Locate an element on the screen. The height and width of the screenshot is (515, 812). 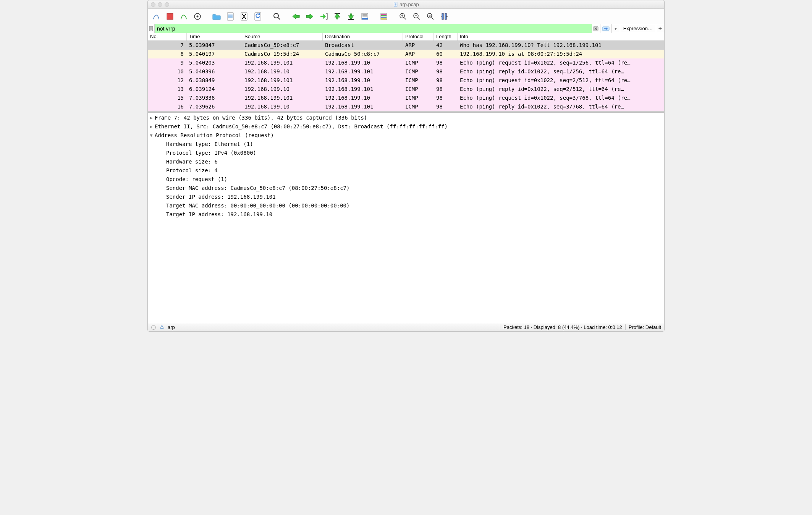
detail-field: Hardware size: 6 is located at coordinates (406, 162).